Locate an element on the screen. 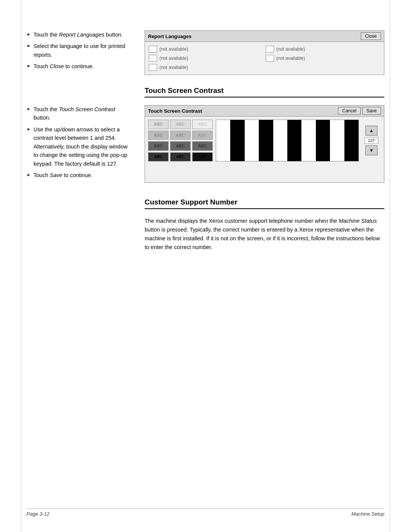  report-languages-close-button: Close is located at coordinates (371, 36).